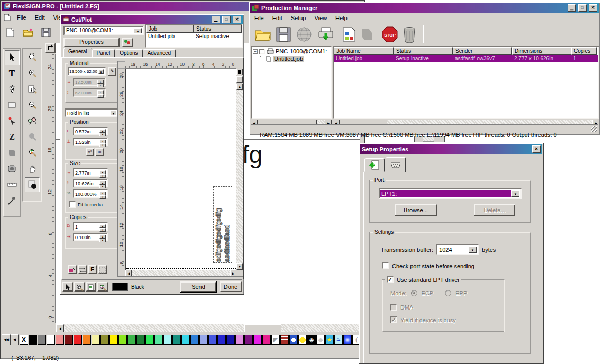 The width and height of the screenshot is (603, 364). Describe the element at coordinates (86, 204) in the screenshot. I see `fit-to-media-row: Fit to media` at that location.